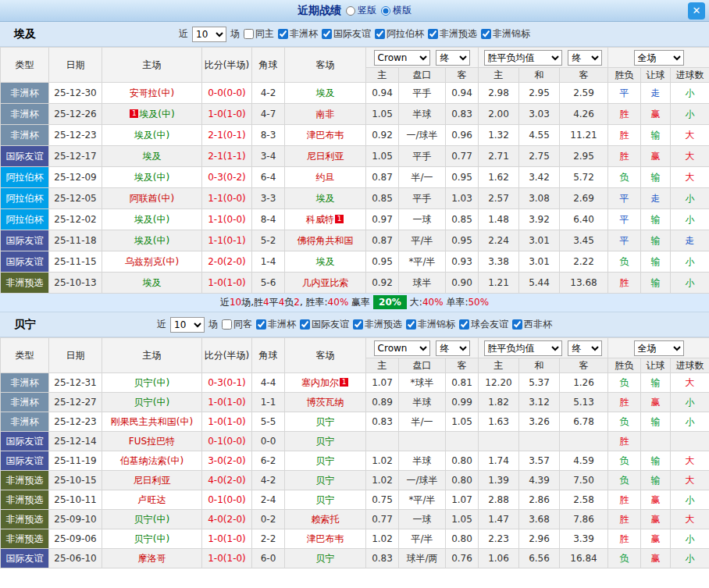  Describe the element at coordinates (326, 403) in the screenshot. I see `away-team: 博茨瓦纳` at that location.